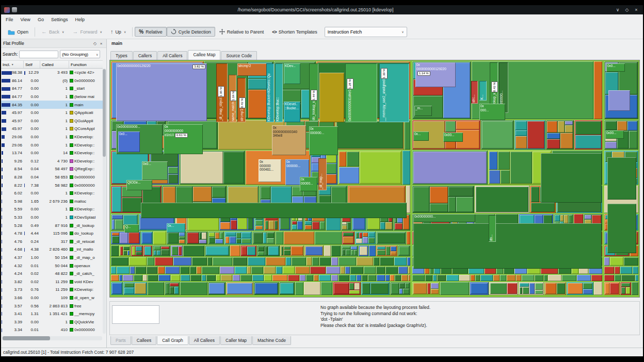 This screenshot has height=362, width=644. Describe the element at coordinates (52, 113) in the screenshot. I see `table-row: 45.970.001QApplicati` at that location.